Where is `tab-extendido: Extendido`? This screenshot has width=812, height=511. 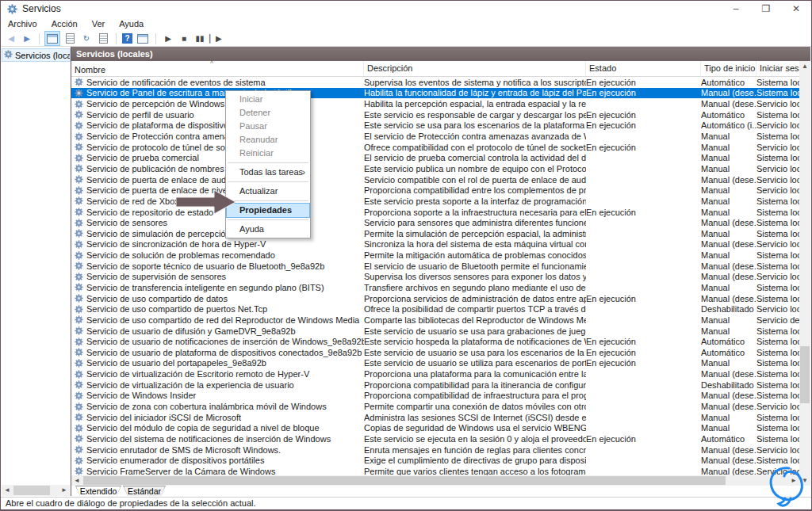 tab-extendido: Extendido is located at coordinates (98, 491).